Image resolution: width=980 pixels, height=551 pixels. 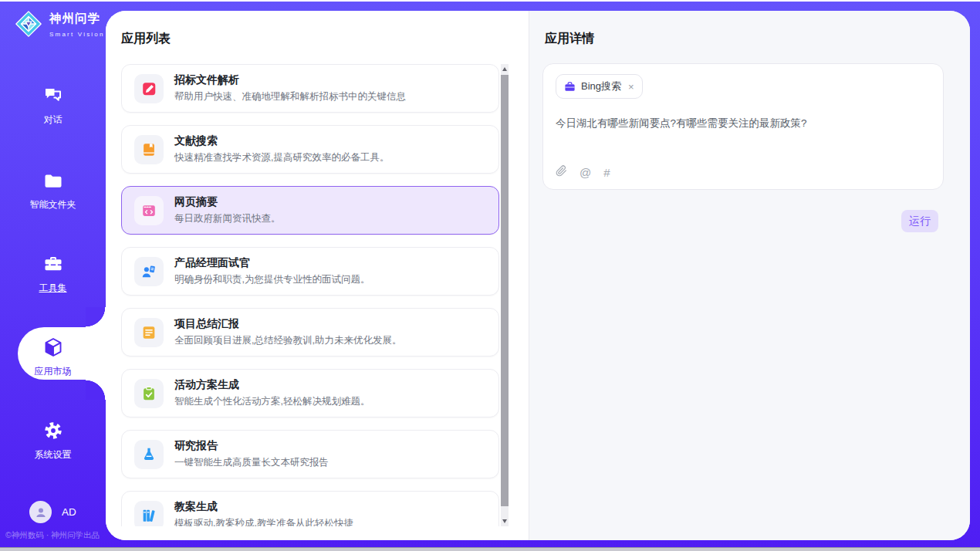 What do you see at coordinates (52, 357) in the screenshot?
I see `sidebar-item-app-market: 应用市场` at bounding box center [52, 357].